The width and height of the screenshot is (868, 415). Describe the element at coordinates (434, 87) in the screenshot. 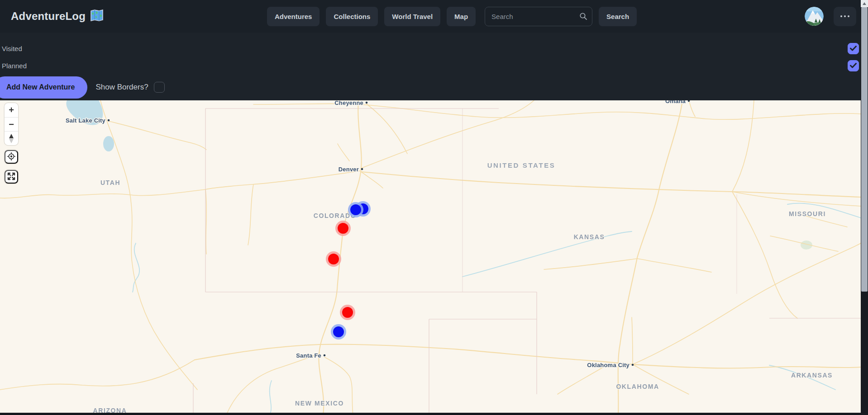

I see `map-actions-row: Add New Adventure Show Borders?` at that location.